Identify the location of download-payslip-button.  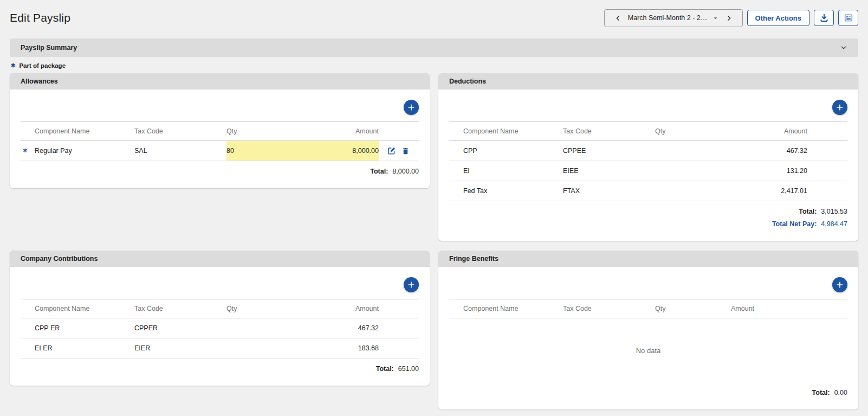
(824, 18).